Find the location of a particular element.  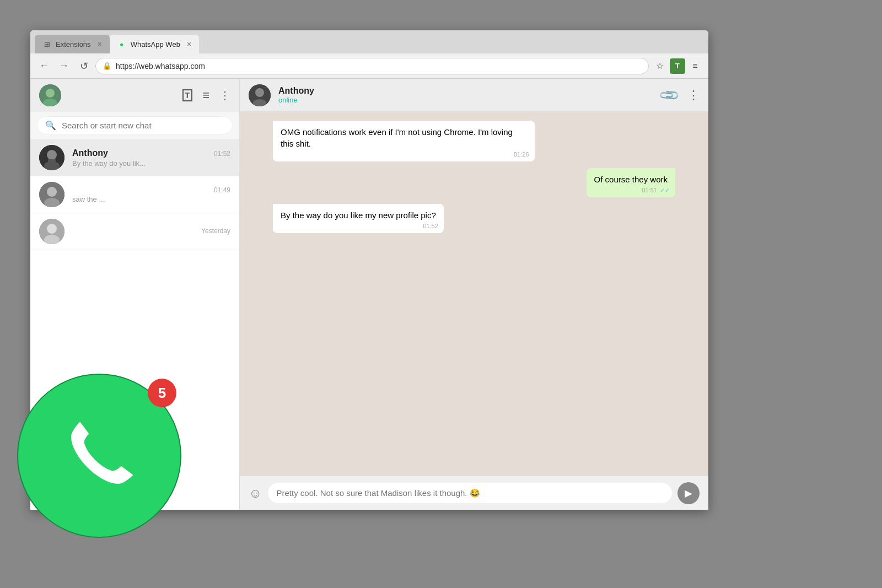

address-bar: 🔒 https://web.whatsapp.com is located at coordinates (372, 66).